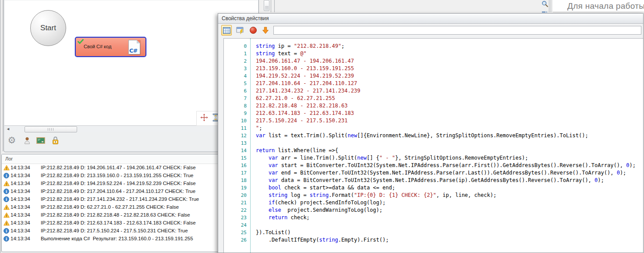 The height and width of the screenshot is (253, 644). What do you see at coordinates (235, 232) in the screenshot?
I see `line-number: 25` at bounding box center [235, 232].